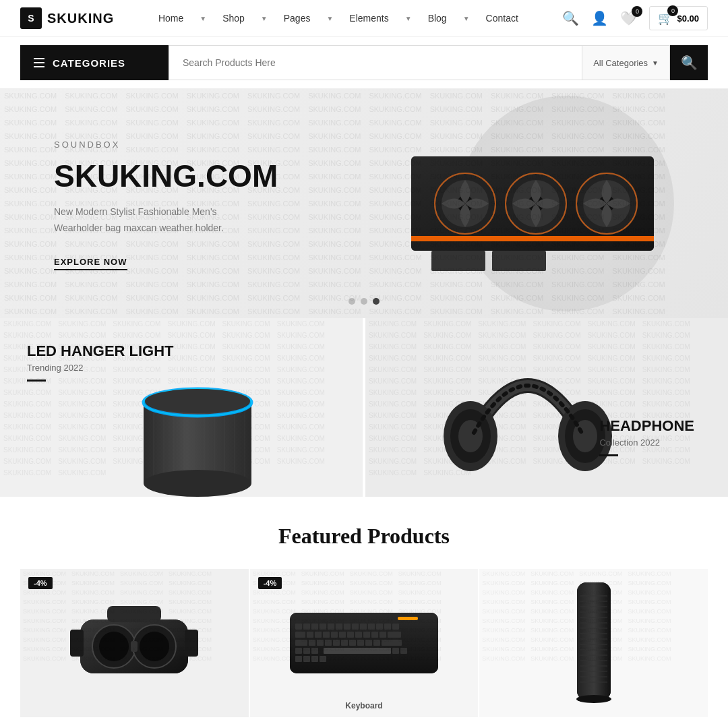  What do you see at coordinates (369, 18) in the screenshot?
I see `nav-elements: Elements` at bounding box center [369, 18].